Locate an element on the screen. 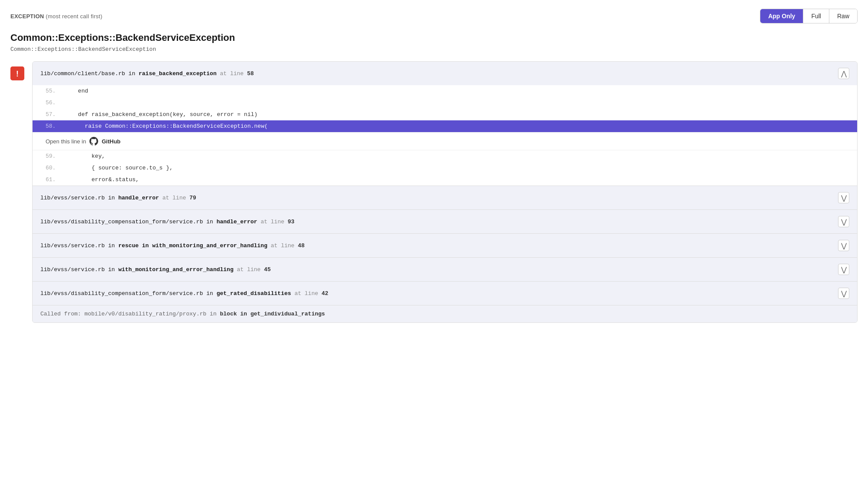  called-from-fn: block in get_individual_ratings is located at coordinates (273, 314).